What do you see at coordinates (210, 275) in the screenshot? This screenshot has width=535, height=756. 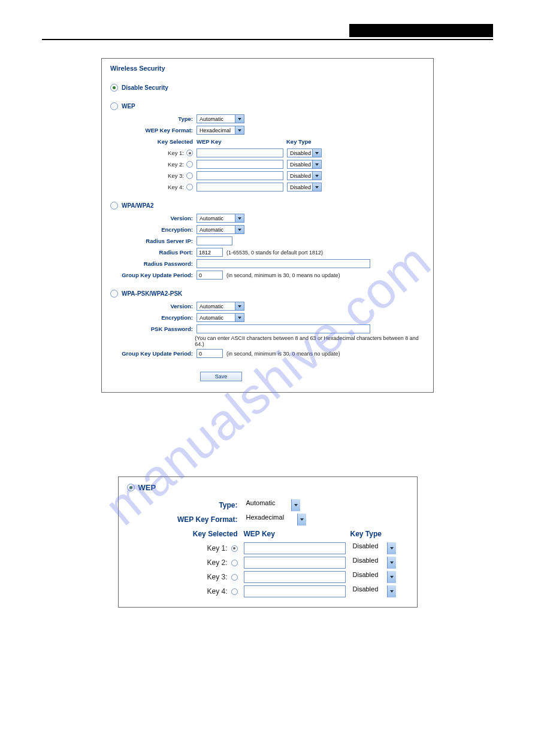 I see `wpa-groupkey-input` at bounding box center [210, 275].